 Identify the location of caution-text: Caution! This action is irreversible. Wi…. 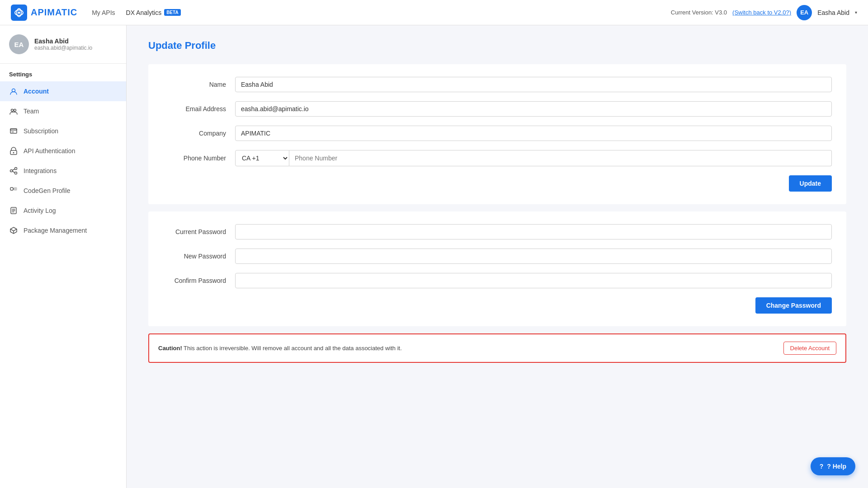
(280, 348).